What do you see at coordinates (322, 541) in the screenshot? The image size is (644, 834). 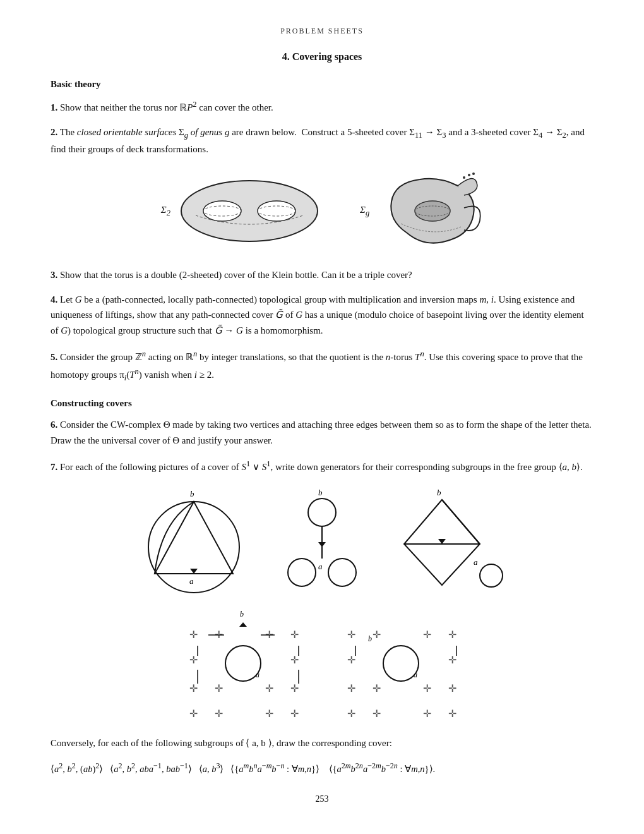 I see `problem-7-figures-row1: b a b a b a` at bounding box center [322, 541].